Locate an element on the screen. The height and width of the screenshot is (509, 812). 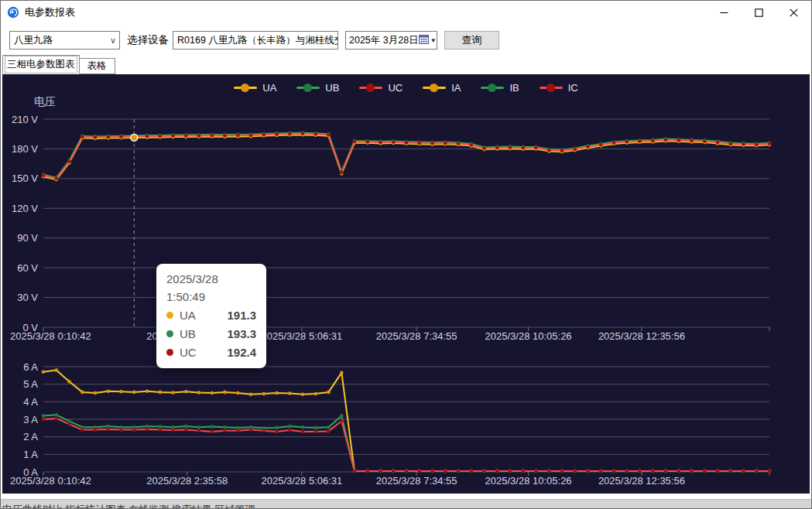
tab-chart: 三相电参数图表 is located at coordinates (41, 65).